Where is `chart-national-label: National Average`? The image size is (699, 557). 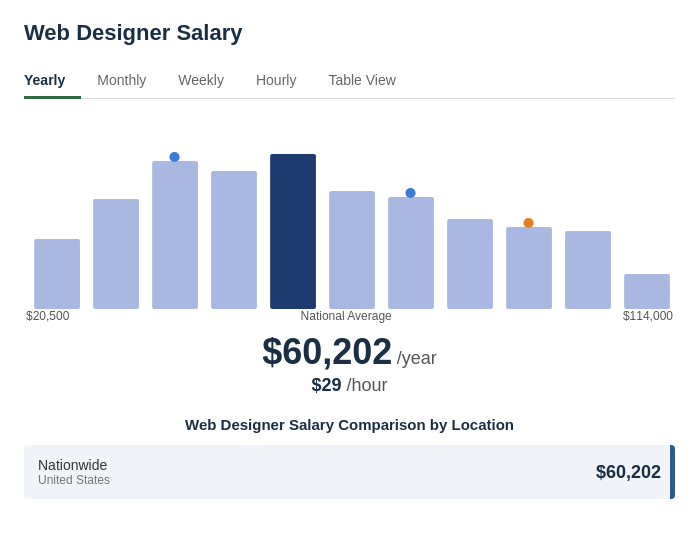
chart-national-label: National Average is located at coordinates (346, 316).